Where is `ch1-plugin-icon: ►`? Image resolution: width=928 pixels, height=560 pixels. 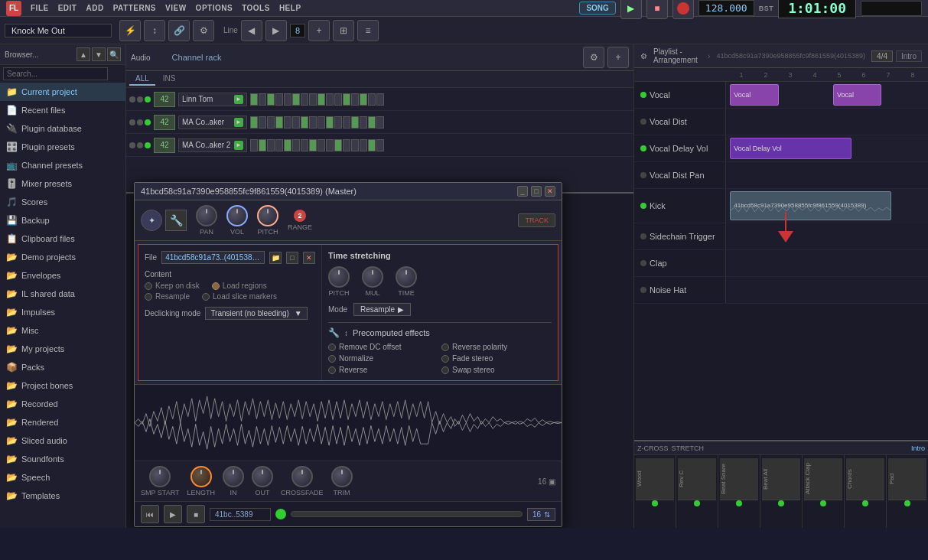 ch1-plugin-icon: ► is located at coordinates (239, 99).